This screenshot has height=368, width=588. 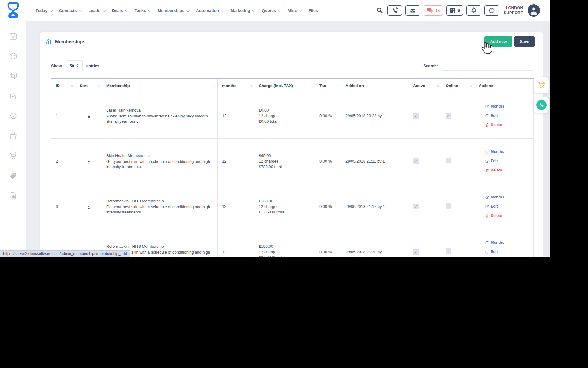 I want to click on chat-button: 14, so click(x=433, y=10).